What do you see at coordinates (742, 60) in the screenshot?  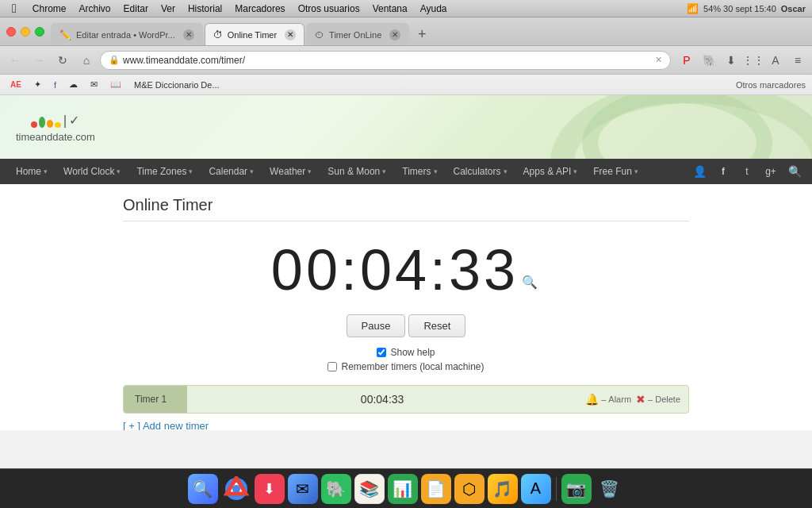 I see `browser-extension-icons: P 🐘 ⬇ ⋮⋮ A ≡` at bounding box center [742, 60].